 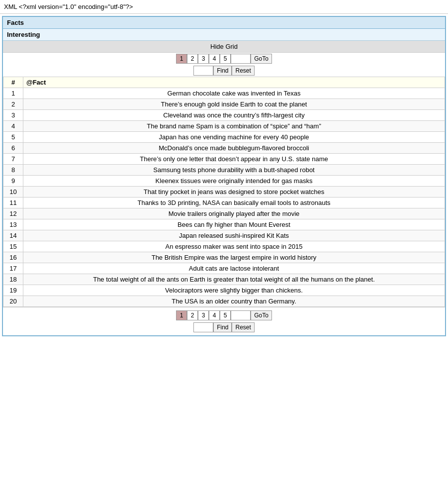 I want to click on find-button-bottom: Find, so click(x=223, y=327).